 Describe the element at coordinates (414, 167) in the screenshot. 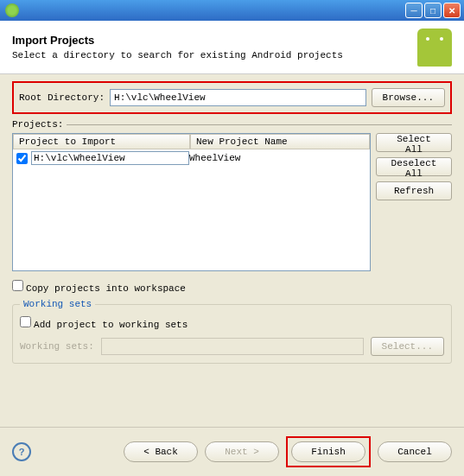

I see `deselect-all-button: Deselect All` at that location.